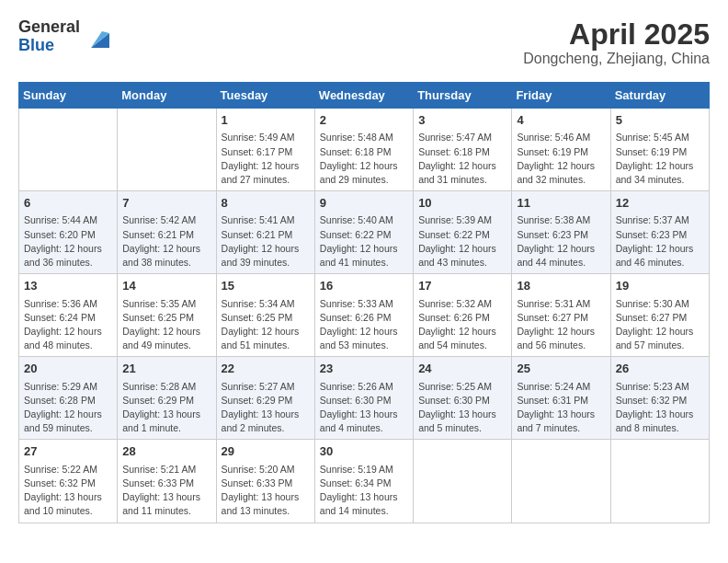  What do you see at coordinates (364, 408) in the screenshot?
I see `day-info: Sunrise: 5:26 AMSunset: 6:30 PMDaylight:…` at bounding box center [364, 408].